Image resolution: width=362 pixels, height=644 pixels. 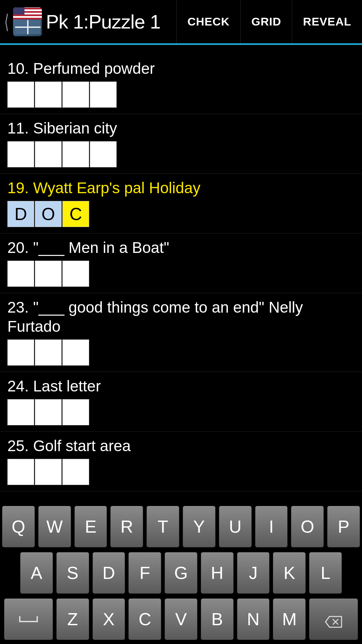 What do you see at coordinates (73, 619) in the screenshot?
I see `key-z: Z` at bounding box center [73, 619].